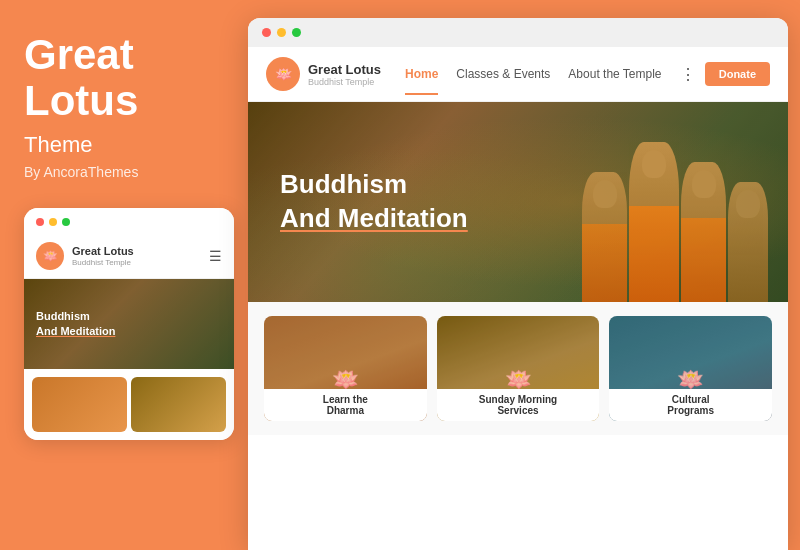  I want to click on author-label: By AncoraThemes, so click(124, 172).